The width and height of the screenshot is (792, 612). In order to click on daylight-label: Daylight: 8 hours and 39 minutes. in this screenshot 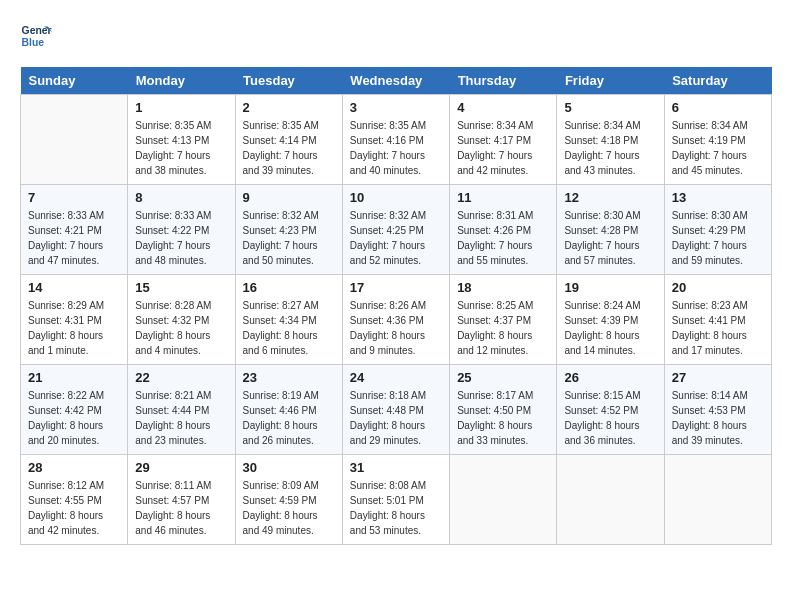, I will do `click(710, 433)`.